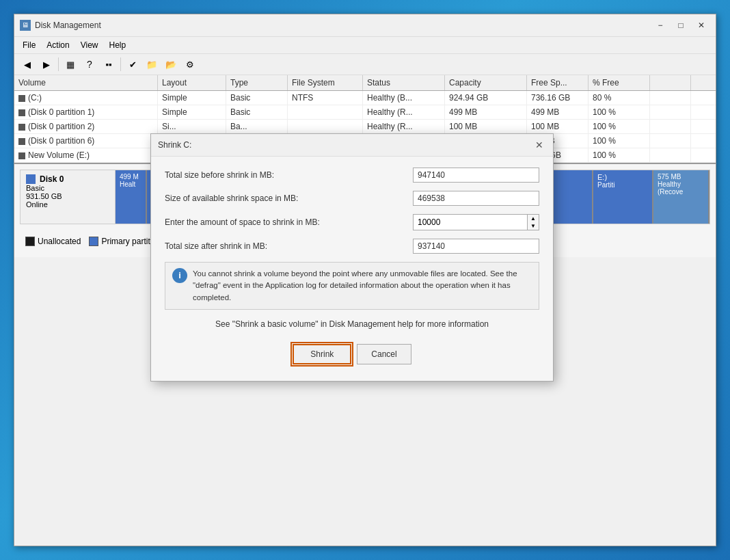  I want to click on cell-free-3: 100 MB, so click(558, 126).